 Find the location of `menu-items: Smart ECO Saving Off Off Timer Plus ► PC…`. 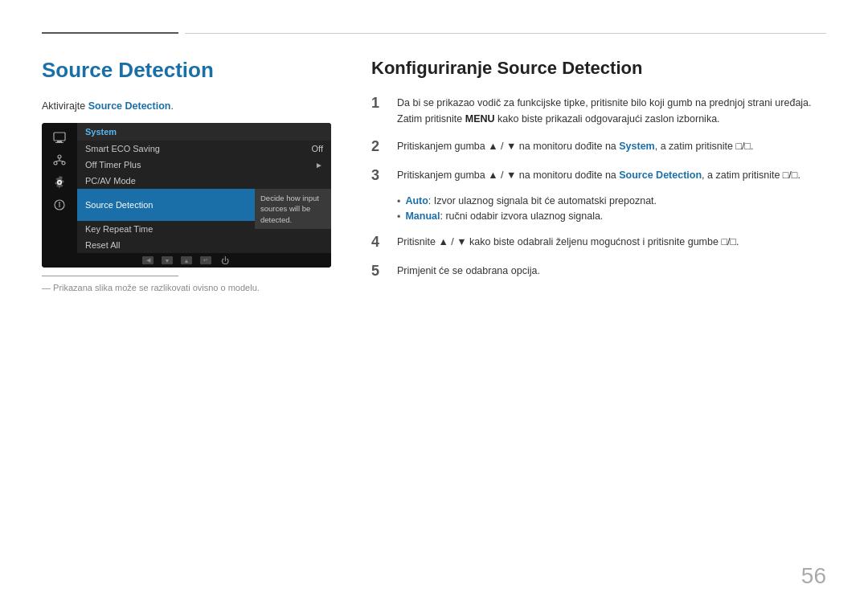

menu-items: Smart ECO Saving Off Off Timer Plus ► PC… is located at coordinates (204, 197).